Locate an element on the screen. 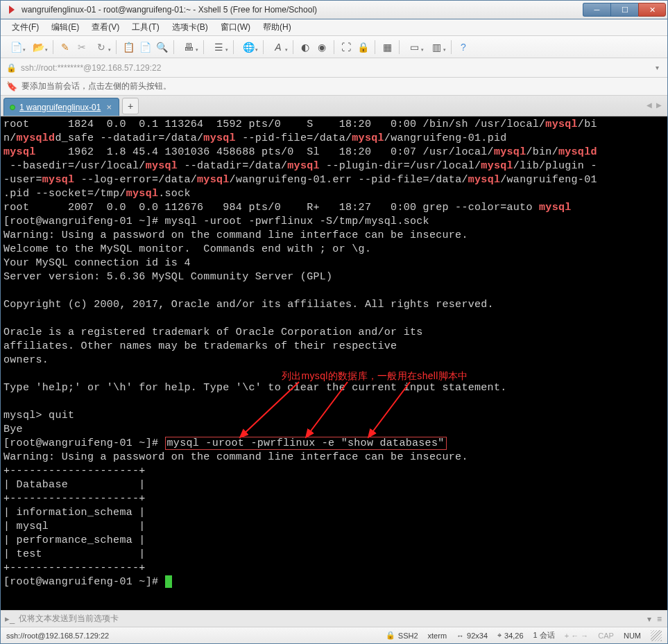  close-button: ✕ is located at coordinates (652, 10).